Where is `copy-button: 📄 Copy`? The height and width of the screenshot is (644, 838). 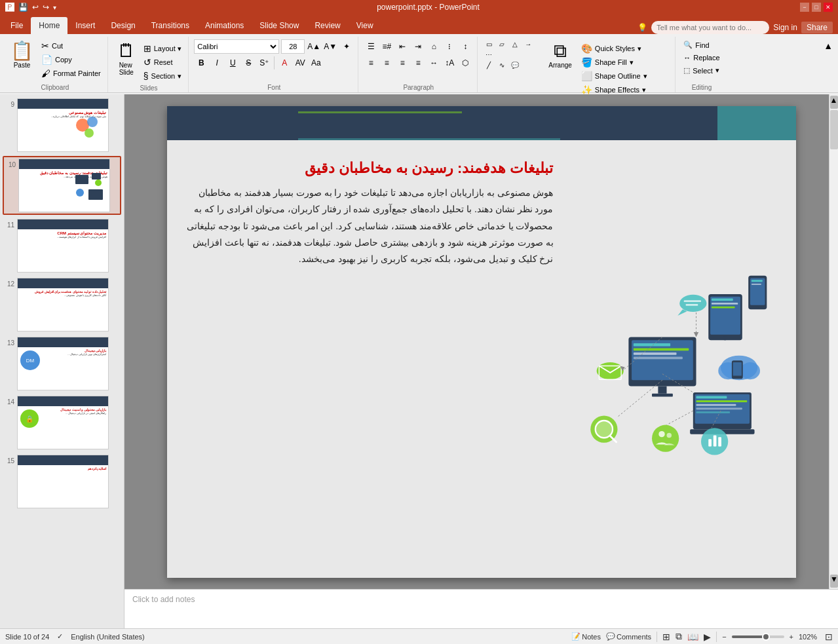 copy-button: 📄 Copy is located at coordinates (71, 60).